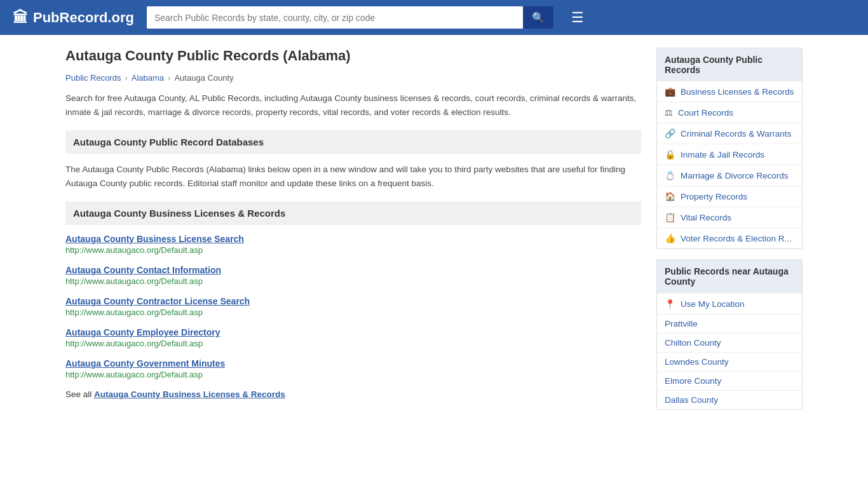 The width and height of the screenshot is (868, 488). Describe the element at coordinates (189, 394) in the screenshot. I see `see-all-link: Autauga County Business Licenses & Recor…` at that location.